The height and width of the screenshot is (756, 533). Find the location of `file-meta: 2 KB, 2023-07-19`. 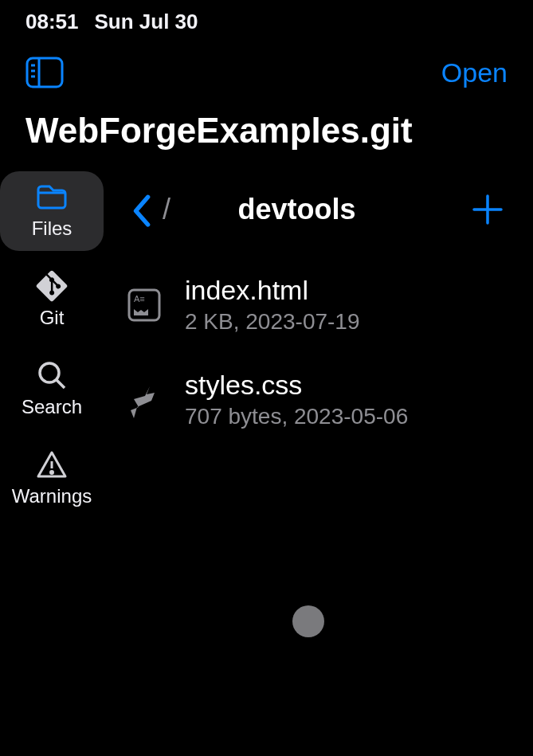

file-meta: 2 KB, 2023-07-19 is located at coordinates (344, 322).